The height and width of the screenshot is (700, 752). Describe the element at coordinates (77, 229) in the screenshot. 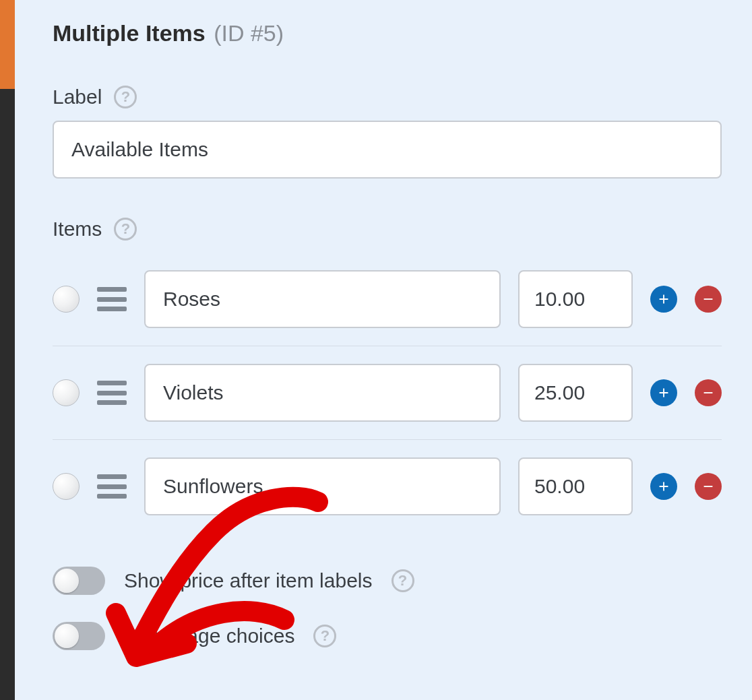

I see `items-caption: Items` at that location.